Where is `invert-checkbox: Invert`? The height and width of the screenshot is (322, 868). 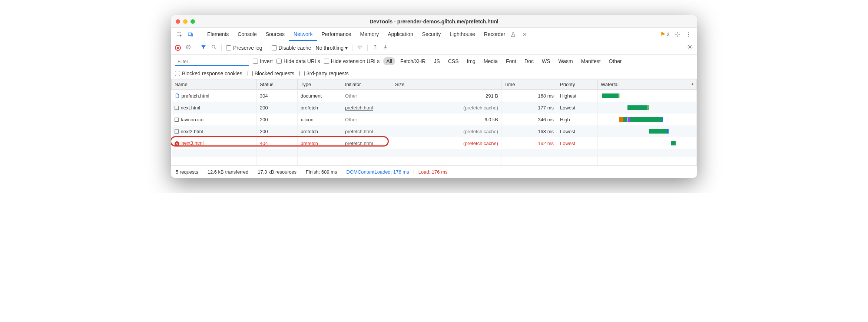
invert-checkbox: Invert is located at coordinates (263, 61).